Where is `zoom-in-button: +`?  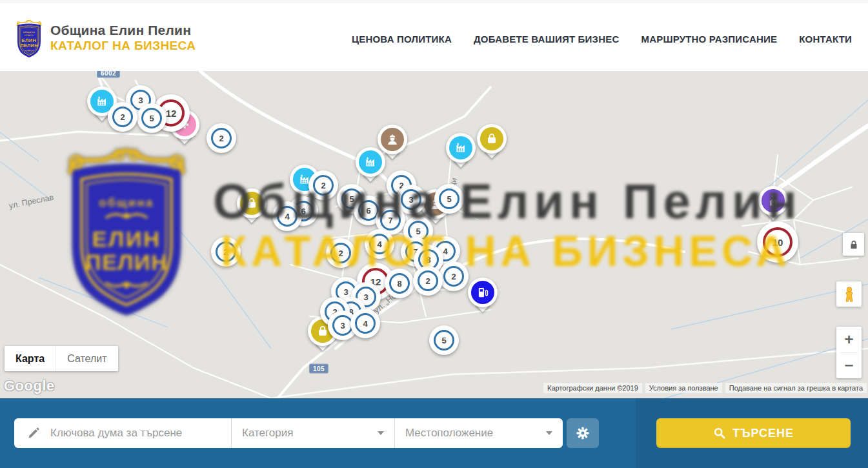
zoom-in-button: + is located at coordinates (849, 340).